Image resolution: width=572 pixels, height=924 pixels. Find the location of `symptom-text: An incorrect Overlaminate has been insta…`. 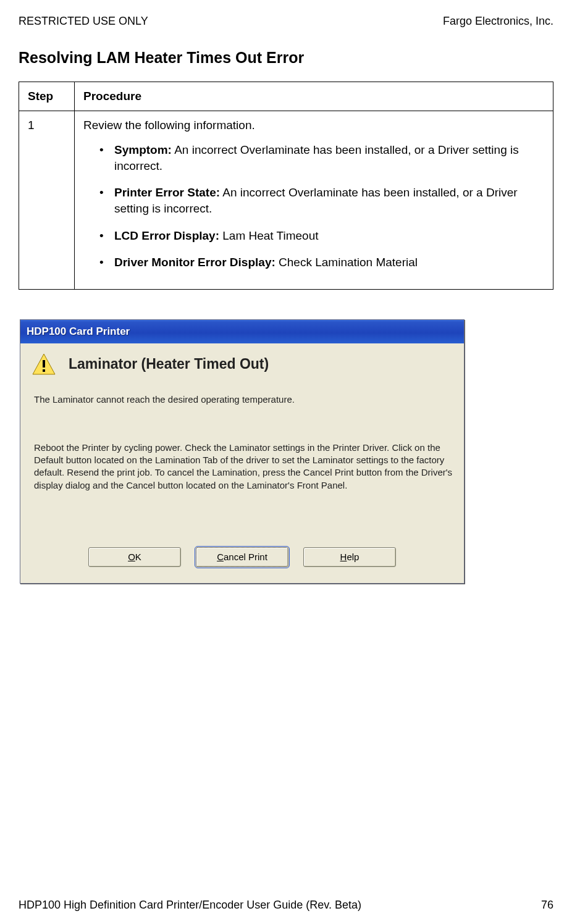

symptom-text: An incorrect Overlaminate has been insta… is located at coordinates (316, 158).